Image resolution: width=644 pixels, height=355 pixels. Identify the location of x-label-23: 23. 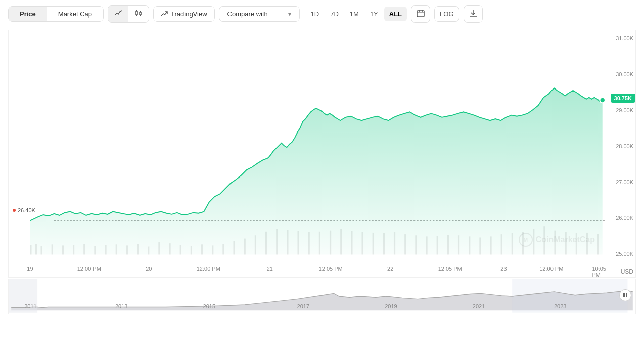
(503, 269).